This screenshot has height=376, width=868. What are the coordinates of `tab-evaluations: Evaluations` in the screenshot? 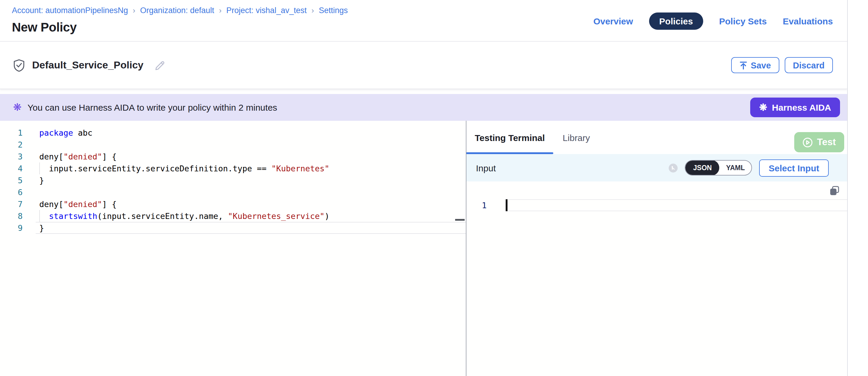 It's located at (808, 21).